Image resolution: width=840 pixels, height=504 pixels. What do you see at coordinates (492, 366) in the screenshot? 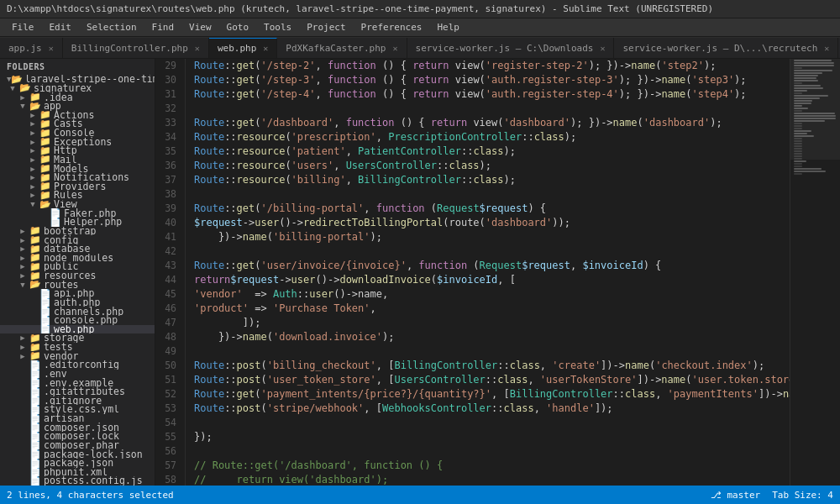
I see `code-line-50: Route::post('billing_checkout', [Billing…` at bounding box center [492, 366].